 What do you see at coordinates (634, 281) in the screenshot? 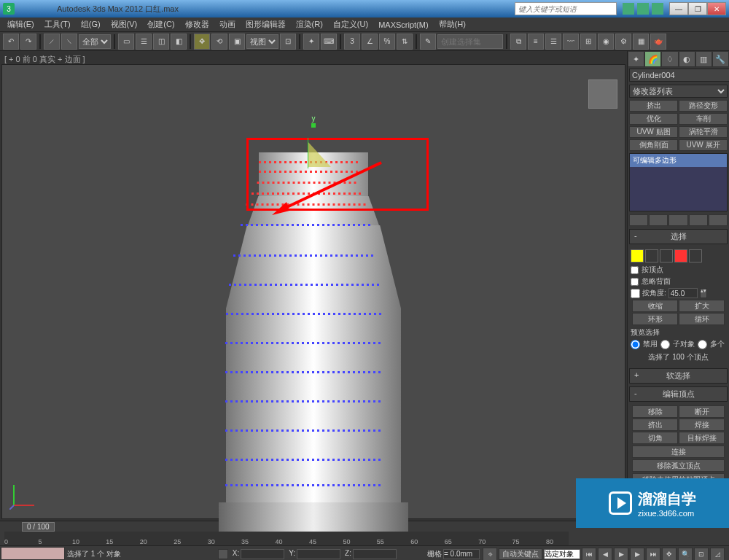
I see `chk-ignoreback` at bounding box center [634, 281].